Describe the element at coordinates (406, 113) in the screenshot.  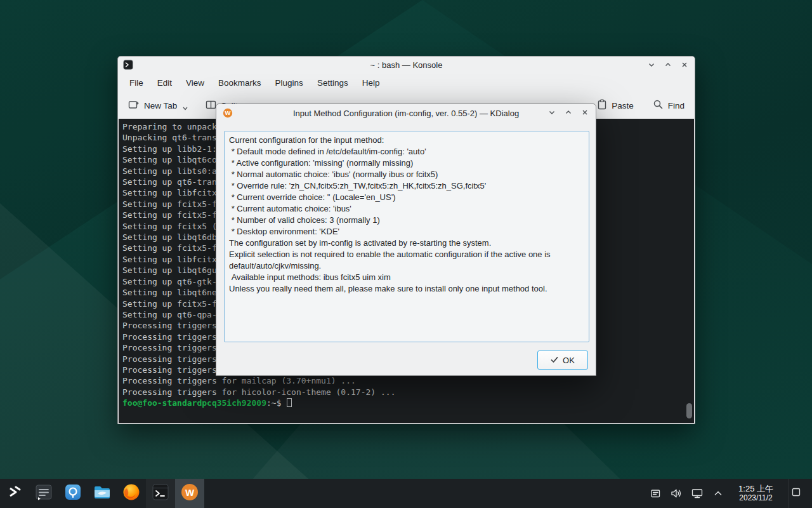
I see `dialog-title: Input Method Configuration (im-config, v…` at that location.